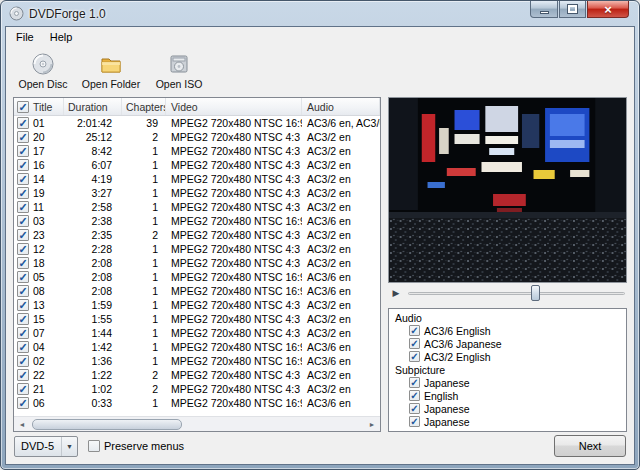 This screenshot has width=640, height=470. Describe the element at coordinates (518, 293) in the screenshot. I see `seek-slider` at that location.